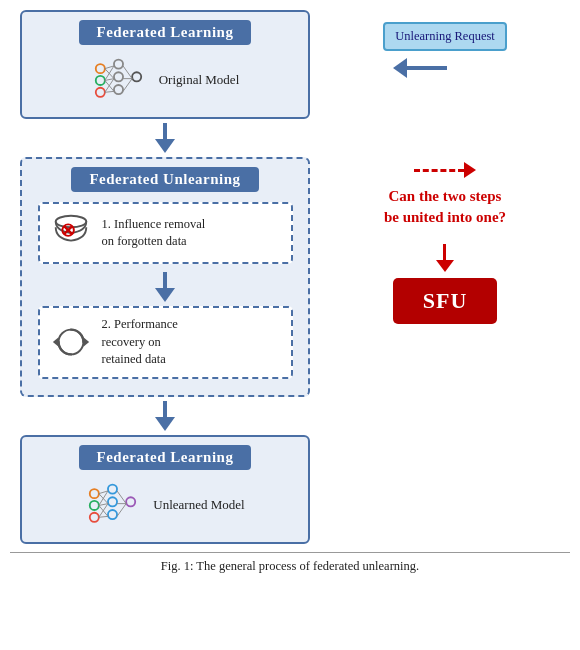  I want to click on fu-step2-text: 2. Performance recovery on retained data, so click(140, 342).